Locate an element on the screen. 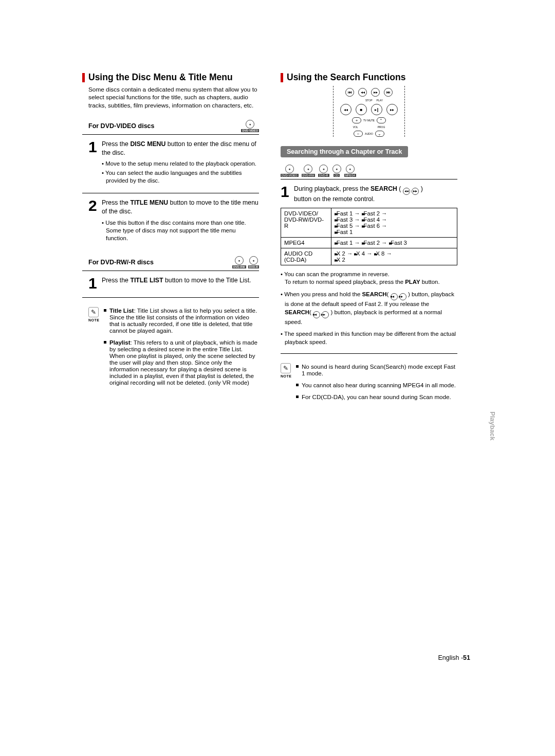 The width and height of the screenshot is (555, 756). skip-fwd-icon: ⏭ is located at coordinates (388, 93).